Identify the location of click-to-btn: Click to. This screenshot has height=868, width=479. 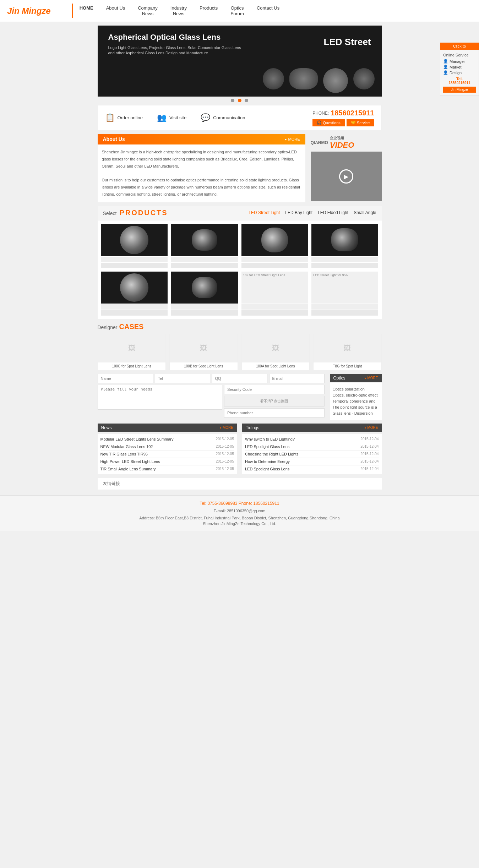
(459, 46).